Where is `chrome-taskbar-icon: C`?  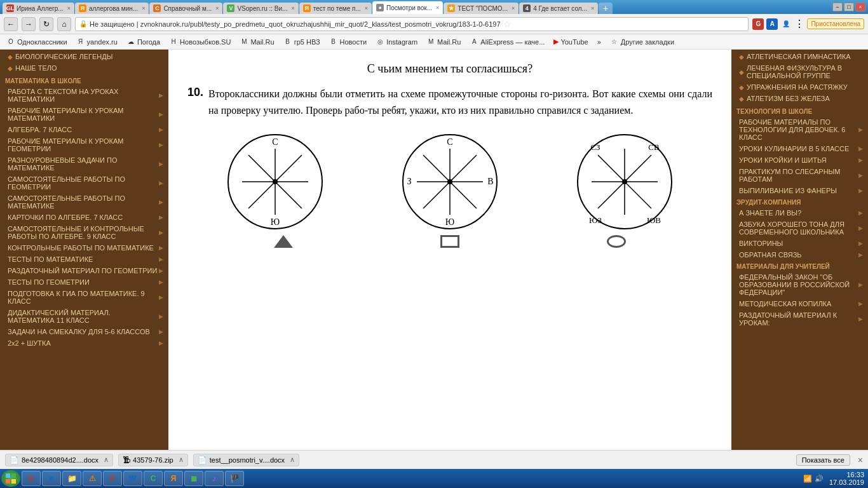 chrome-taskbar-icon: C is located at coordinates (153, 478).